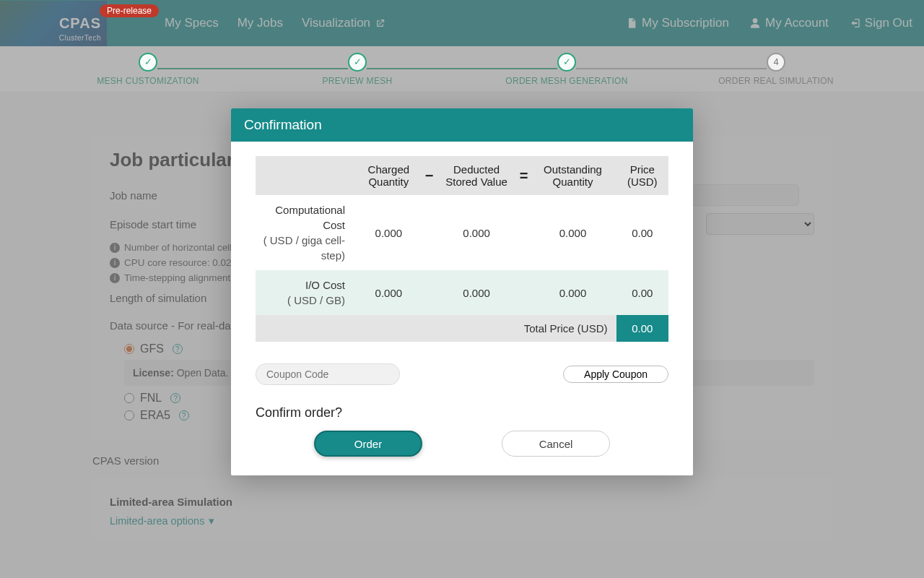 Image resolution: width=924 pixels, height=578 pixels. What do you see at coordinates (310, 217) in the screenshot?
I see `row-comp-name: Computational Cost` at bounding box center [310, 217].